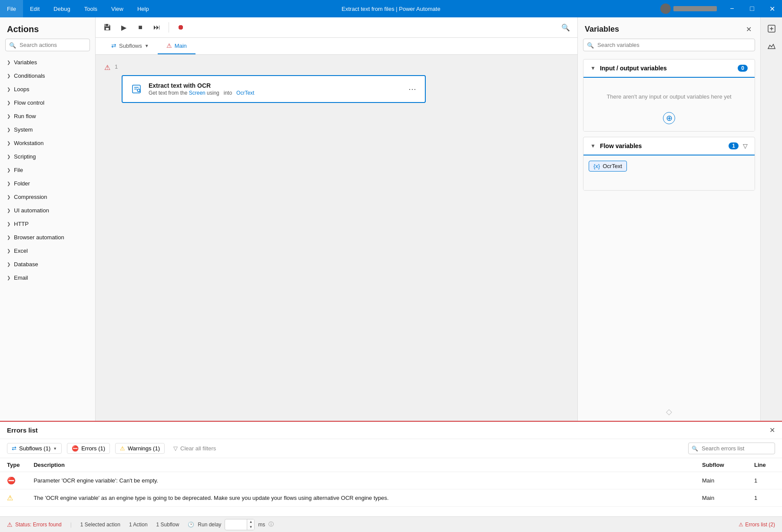 Image resolution: width=782 pixels, height=532 pixels. What do you see at coordinates (732, 448) in the screenshot?
I see `errors-search-input` at bounding box center [732, 448].